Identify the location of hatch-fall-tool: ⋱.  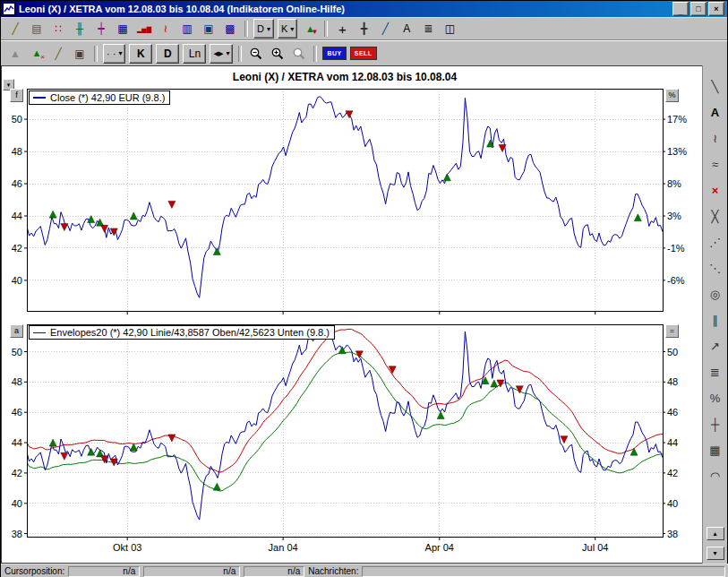
(715, 268).